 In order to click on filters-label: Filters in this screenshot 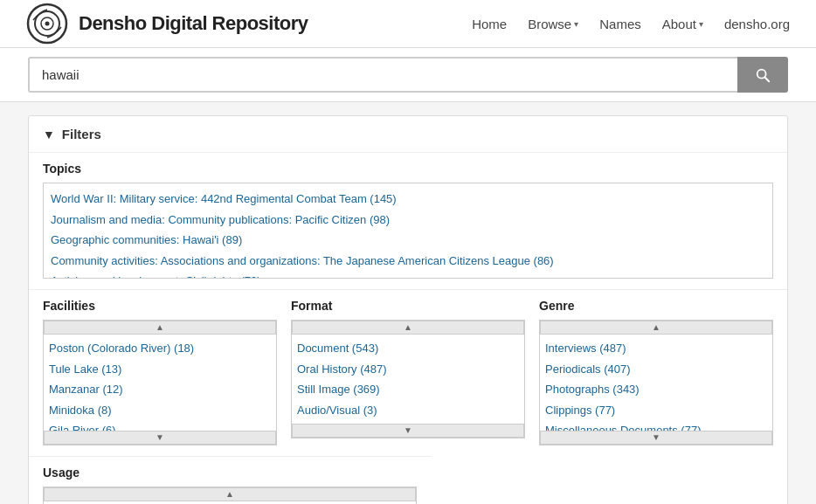, I will do `click(82, 135)`.